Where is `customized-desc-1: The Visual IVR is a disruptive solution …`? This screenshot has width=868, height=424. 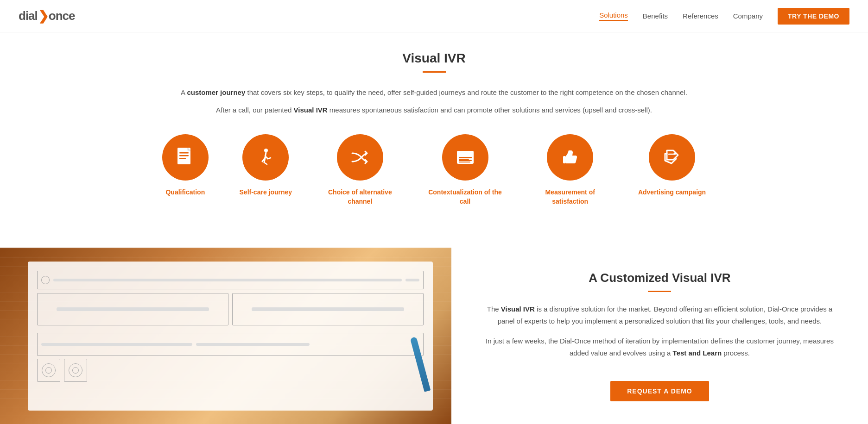 customized-desc-1: The Visual IVR is a disruptive solution … is located at coordinates (660, 315).